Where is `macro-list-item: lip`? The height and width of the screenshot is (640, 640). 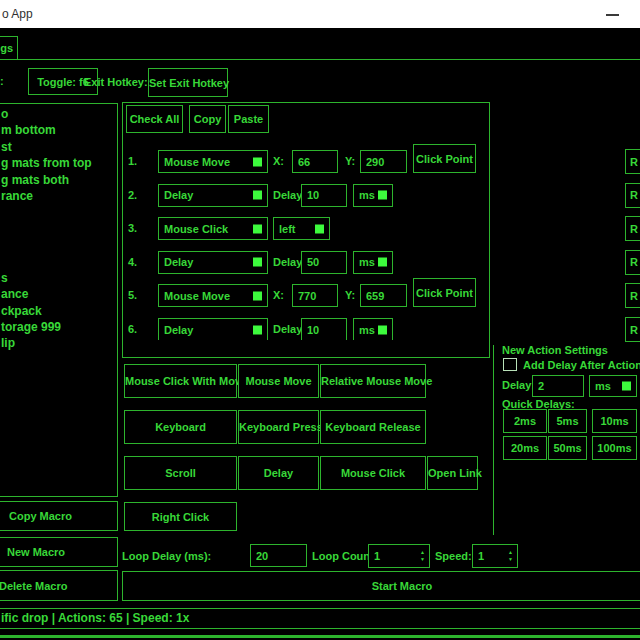 macro-list-item: lip is located at coordinates (59, 343).